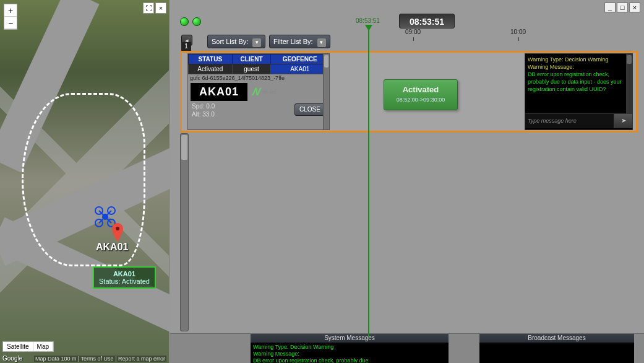  I want to click on chat-line: Warning Type: Decision Warning, so click(579, 59).